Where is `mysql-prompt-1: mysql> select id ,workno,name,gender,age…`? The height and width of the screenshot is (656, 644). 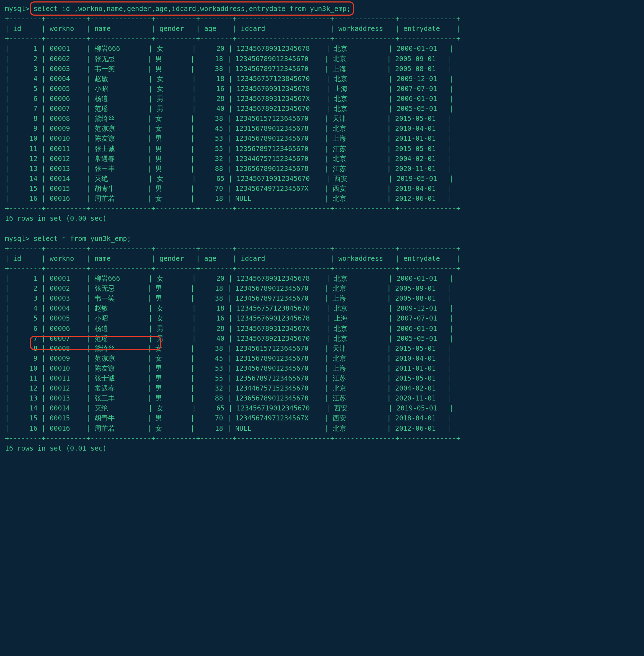 mysql-prompt-1: mysql> select id ,workno,name,gender,age… is located at coordinates (322, 9).